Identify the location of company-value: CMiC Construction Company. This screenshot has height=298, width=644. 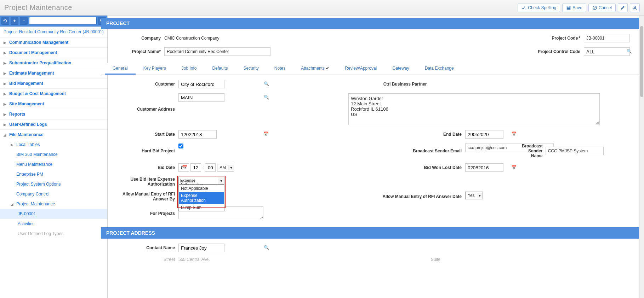
(221, 38).